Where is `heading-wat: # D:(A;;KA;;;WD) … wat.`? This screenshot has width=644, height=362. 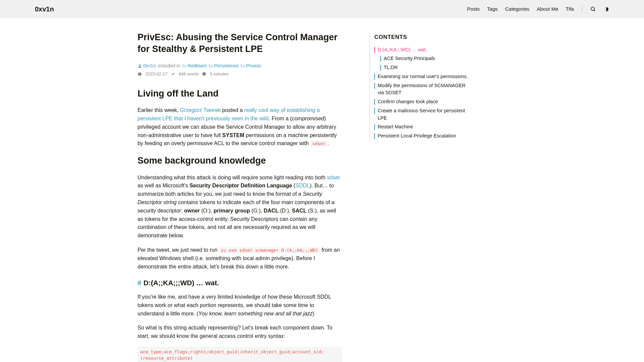
heading-wat: # D:(A;;KA;;;WD) … wat. is located at coordinates (240, 283).